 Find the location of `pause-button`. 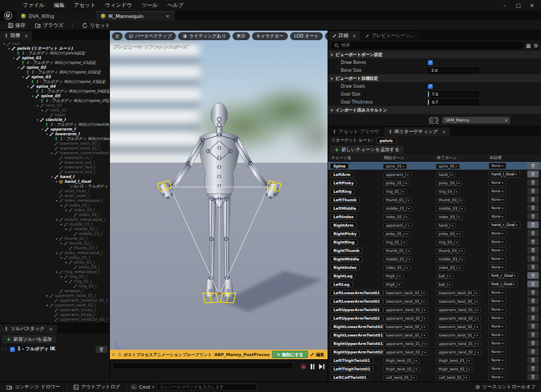

pause-button is located at coordinates (313, 367).